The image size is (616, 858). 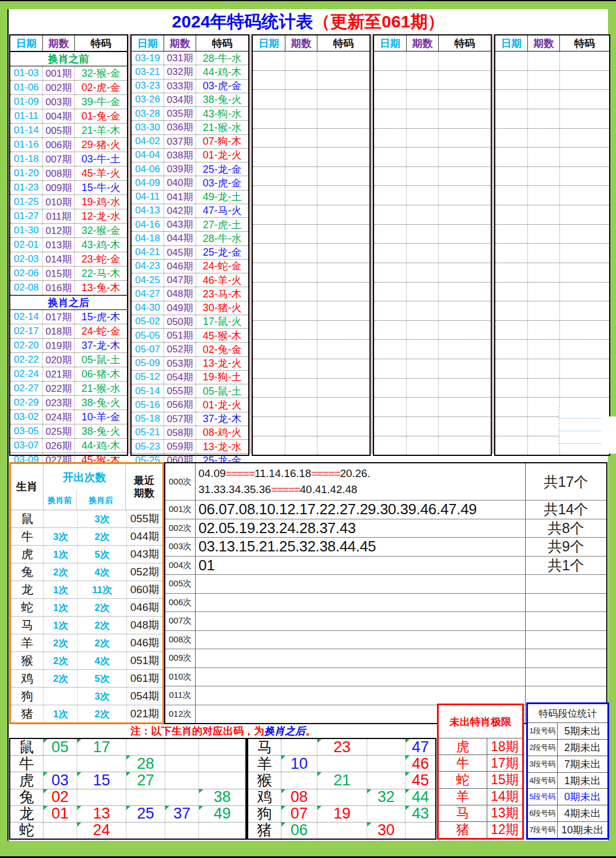 What do you see at coordinates (101, 831) in the screenshot?
I see `number-value: 24` at bounding box center [101, 831].